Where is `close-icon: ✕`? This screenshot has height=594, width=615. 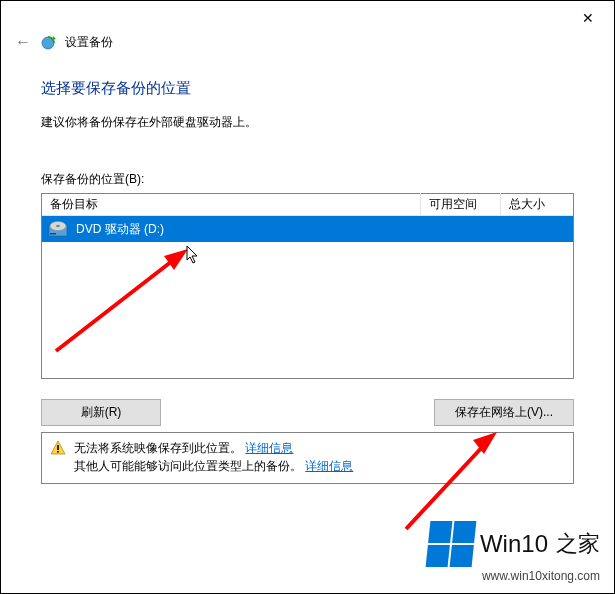
close-icon: ✕ is located at coordinates (588, 18).